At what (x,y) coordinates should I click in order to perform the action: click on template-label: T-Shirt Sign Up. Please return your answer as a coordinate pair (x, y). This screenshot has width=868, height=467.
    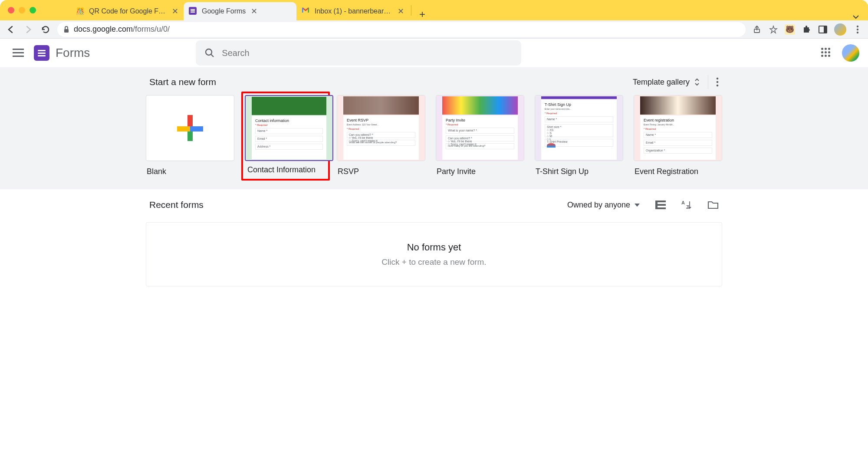
    Looking at the image, I should click on (579, 172).